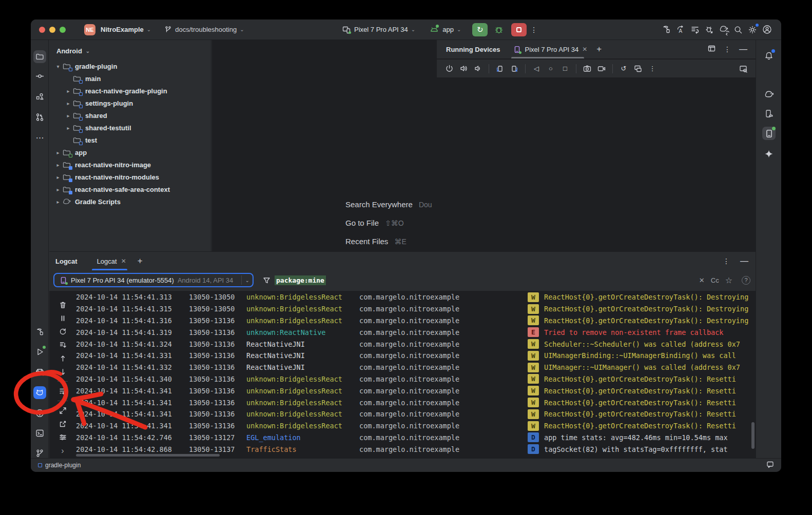 Image resolution: width=812 pixels, height=515 pixels. Describe the element at coordinates (413, 438) in the screenshot. I see `log-row: 2024-10-14 11:54:42.746 13050-13127 EGL_…` at that location.